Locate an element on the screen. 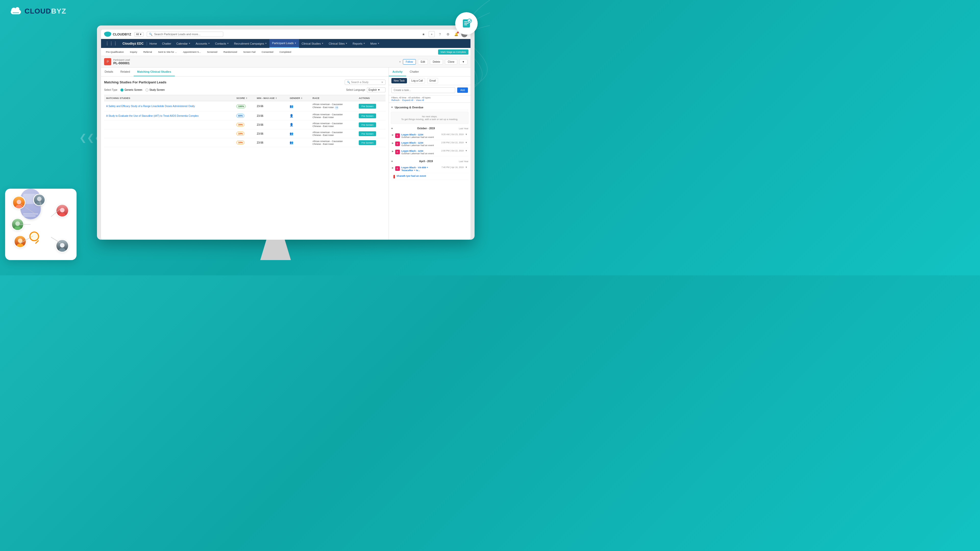 The height and width of the screenshot is (551, 980). view-all-link: View All is located at coordinates (420, 100).